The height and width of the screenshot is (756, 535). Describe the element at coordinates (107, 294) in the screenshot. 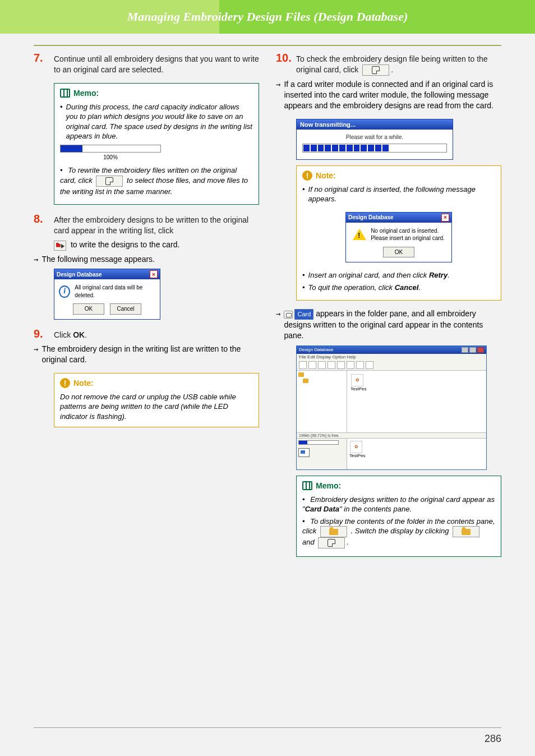

I see `dialog-delete-warning: Design Database × i All original card da…` at that location.